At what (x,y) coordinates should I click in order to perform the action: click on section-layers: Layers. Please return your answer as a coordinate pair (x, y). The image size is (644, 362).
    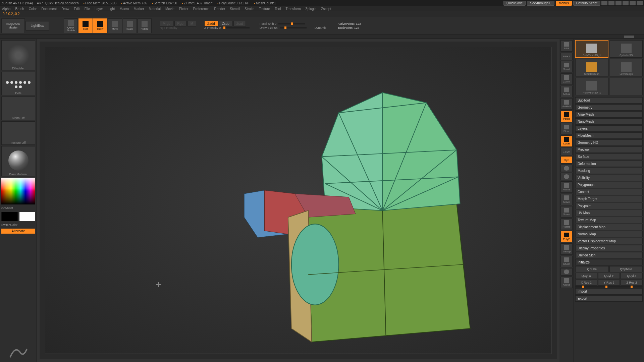
    Looking at the image, I should click on (609, 129).